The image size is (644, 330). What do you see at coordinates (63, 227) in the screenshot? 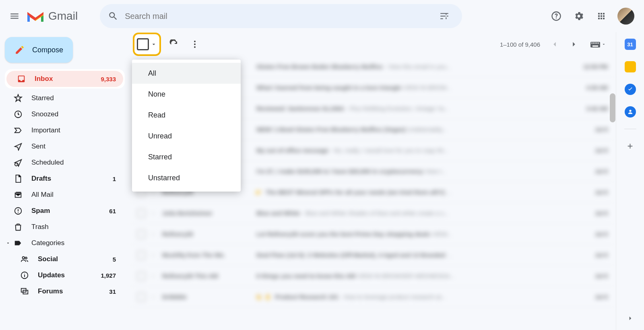
I see `sidebar-item-trash: Trash` at bounding box center [63, 227].